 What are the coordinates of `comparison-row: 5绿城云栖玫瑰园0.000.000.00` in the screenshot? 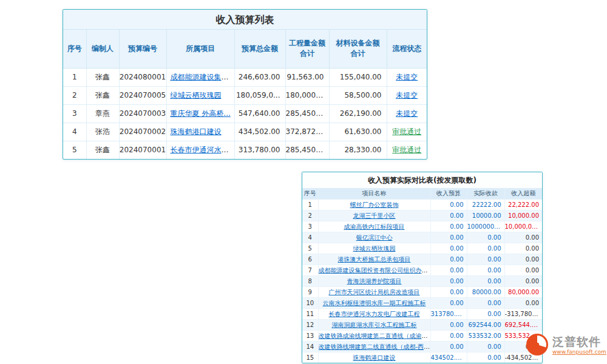 It's located at (422, 248).